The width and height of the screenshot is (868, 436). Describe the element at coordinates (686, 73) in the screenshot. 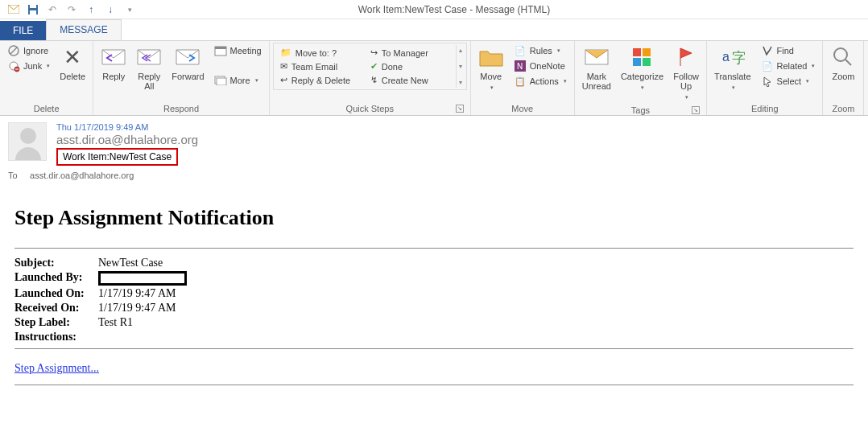

I see `follow-up-button: Follow Up▾` at that location.